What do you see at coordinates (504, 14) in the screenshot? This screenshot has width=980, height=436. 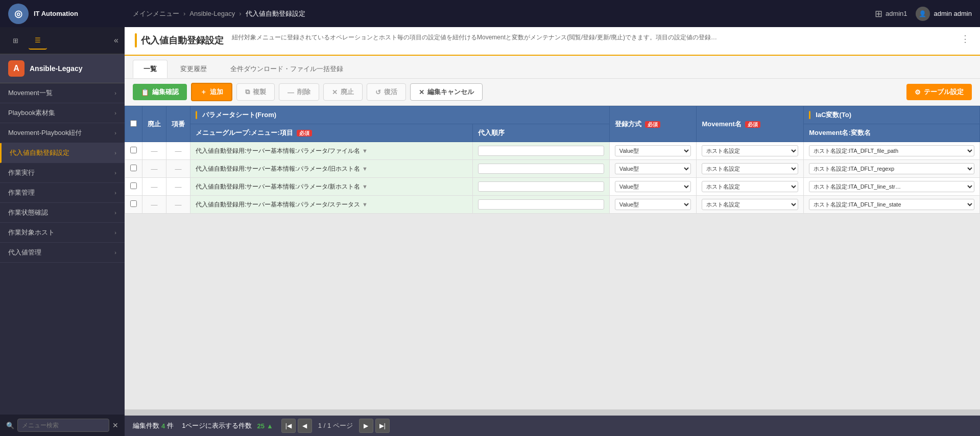 I see `breadcrumb: メインメニュー › Ansible-Legacy › 代入値自動登録設定` at bounding box center [504, 14].